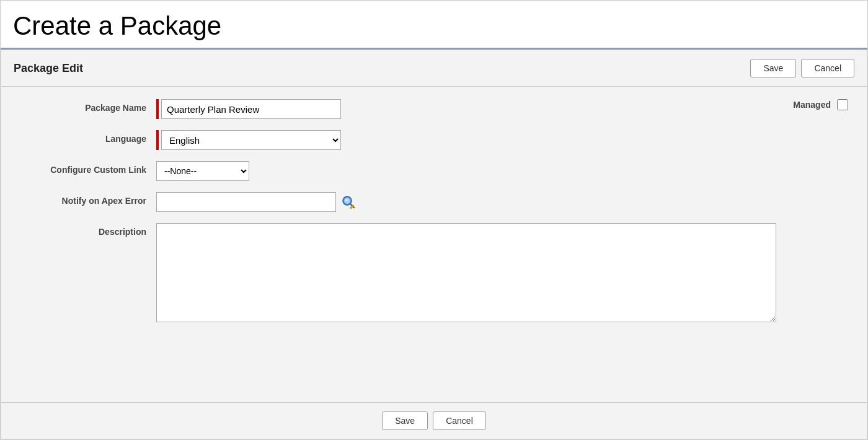  I want to click on package-name-input, so click(251, 109).